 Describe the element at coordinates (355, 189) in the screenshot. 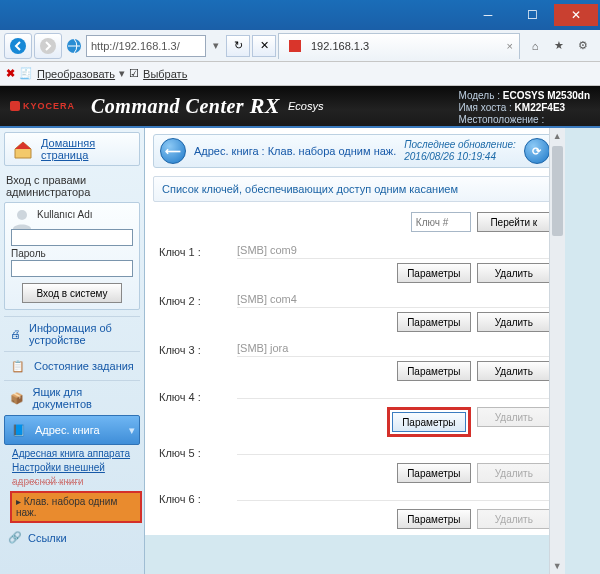

I see `section-title: Список ключей, обеспечивающих доступ одн…` at that location.